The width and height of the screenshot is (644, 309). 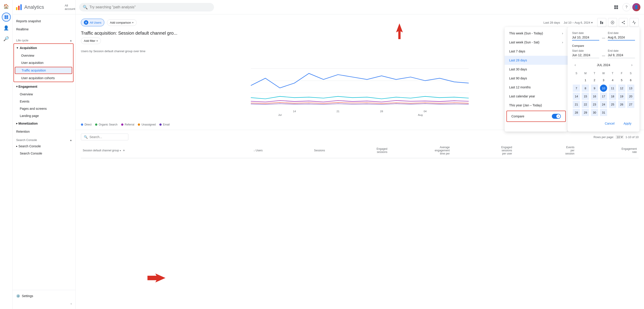 What do you see at coordinates (360, 146) in the screenshot?
I see `table-area: 🔍 Rows per page: 10 25 50 1-10 of 10` at bounding box center [360, 146].